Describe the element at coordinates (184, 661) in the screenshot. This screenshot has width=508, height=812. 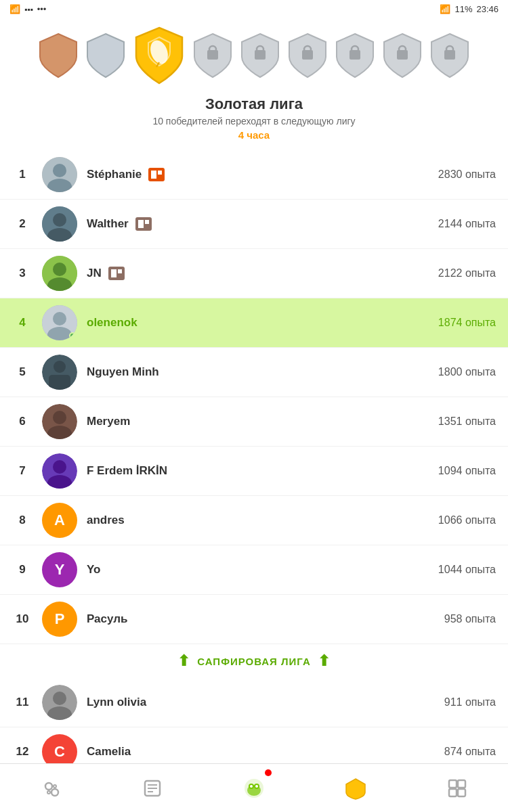
I see `arrow-up-left-icon: ⬆` at that location.